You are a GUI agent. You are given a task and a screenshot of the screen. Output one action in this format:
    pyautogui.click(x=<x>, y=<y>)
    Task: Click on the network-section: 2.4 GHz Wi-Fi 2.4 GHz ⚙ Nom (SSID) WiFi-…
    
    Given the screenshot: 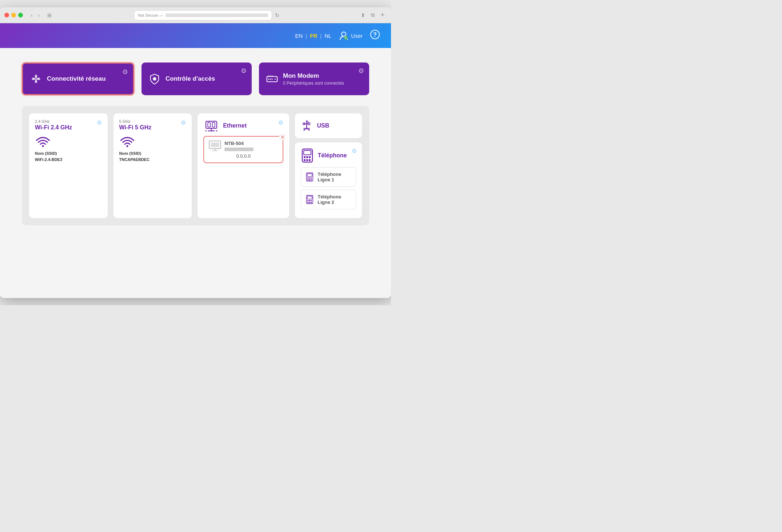 What is the action you would take?
    pyautogui.click(x=196, y=166)
    